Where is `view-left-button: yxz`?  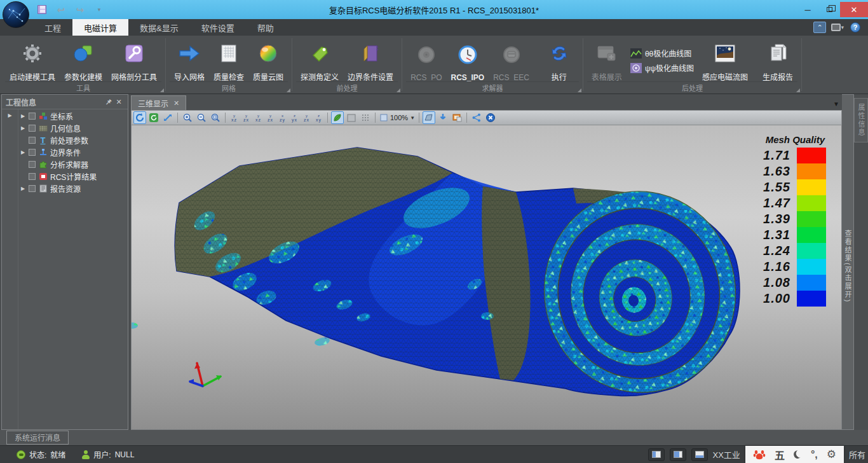
view-left-button: yxz is located at coordinates (258, 118).